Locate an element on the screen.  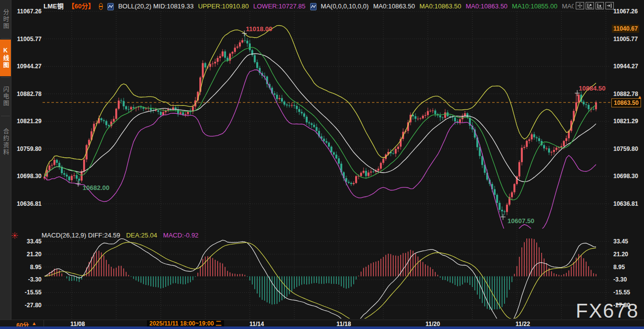
period-label: 【60分】 is located at coordinates (81, 6).